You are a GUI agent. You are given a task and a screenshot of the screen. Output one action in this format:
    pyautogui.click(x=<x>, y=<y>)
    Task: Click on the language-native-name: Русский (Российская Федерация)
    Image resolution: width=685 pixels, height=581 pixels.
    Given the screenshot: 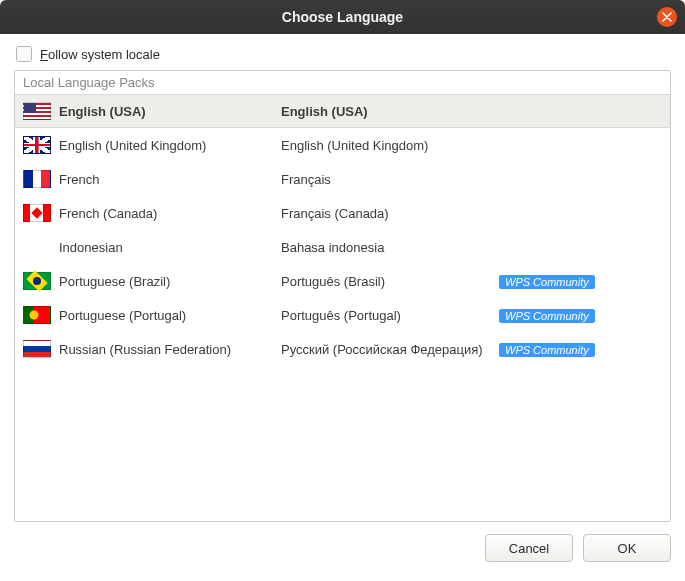 What is the action you would take?
    pyautogui.click(x=386, y=350)
    